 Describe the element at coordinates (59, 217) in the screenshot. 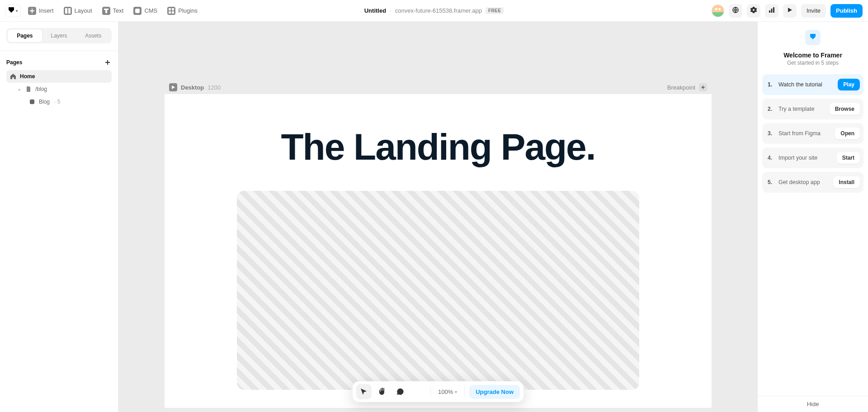

I see `left-sidebar: Pages Layers Assets Pages Home ▸ /blog B…` at that location.